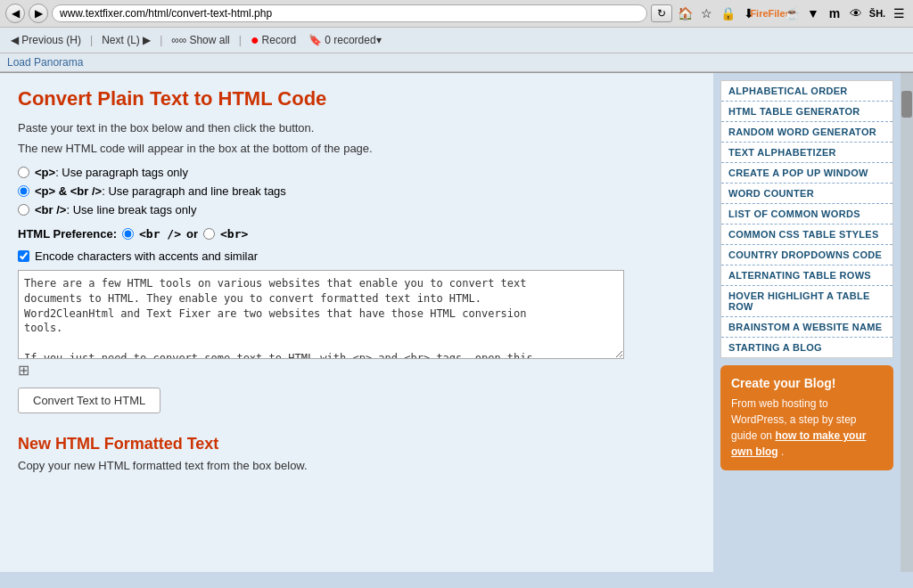 This screenshot has height=588, width=913. What do you see at coordinates (89, 401) in the screenshot?
I see `convert-button: Convert Text to HTML` at bounding box center [89, 401].